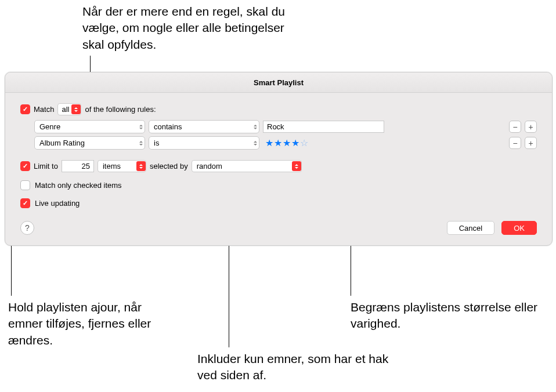 The height and width of the screenshot is (392, 556). What do you see at coordinates (50, 126) in the screenshot?
I see `rule-field-value: Genre` at bounding box center [50, 126].